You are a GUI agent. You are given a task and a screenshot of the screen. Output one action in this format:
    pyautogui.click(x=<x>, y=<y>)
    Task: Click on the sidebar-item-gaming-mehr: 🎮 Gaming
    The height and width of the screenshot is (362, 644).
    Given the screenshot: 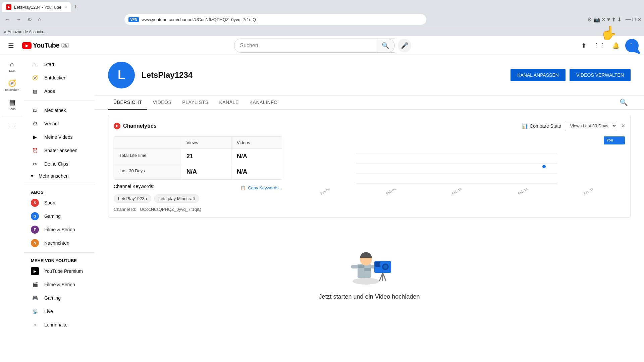 What is the action you would take?
    pyautogui.click(x=59, y=298)
    